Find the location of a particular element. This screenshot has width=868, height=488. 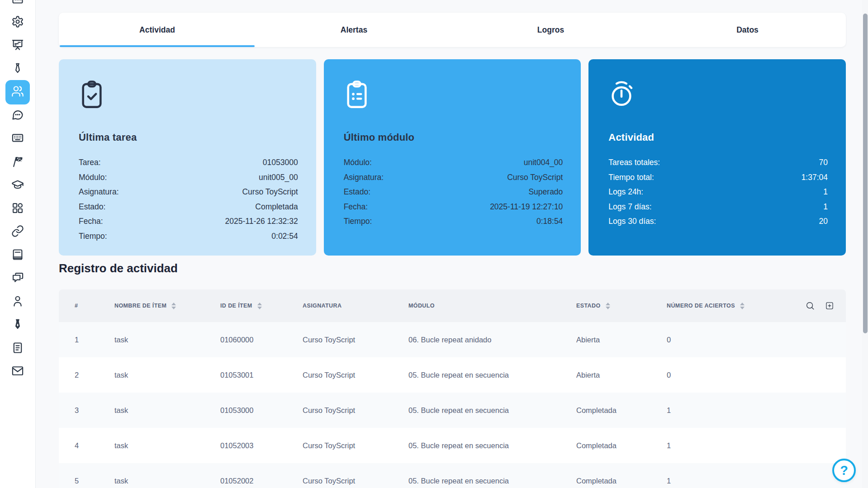

table-row: 5task01052002Curso ToyScript05. Bucle re… is located at coordinates (452, 476).